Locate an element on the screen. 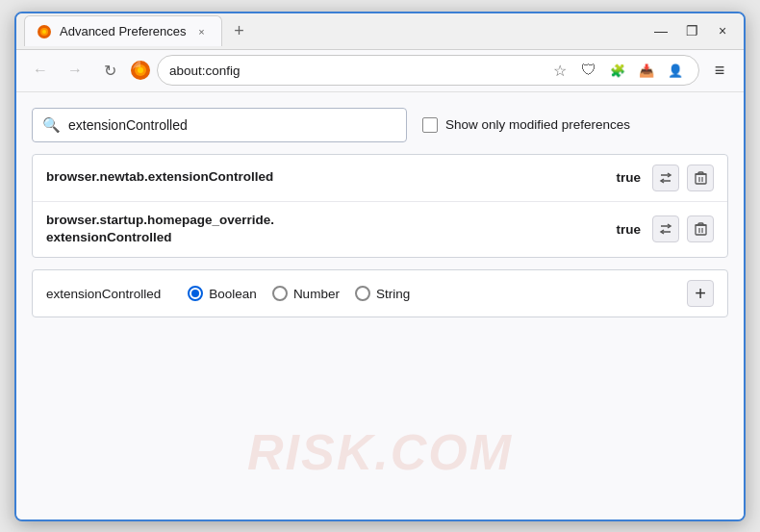 This screenshot has width=760, height=532. pref-name-2-line2: extensionControlled is located at coordinates (110, 237).